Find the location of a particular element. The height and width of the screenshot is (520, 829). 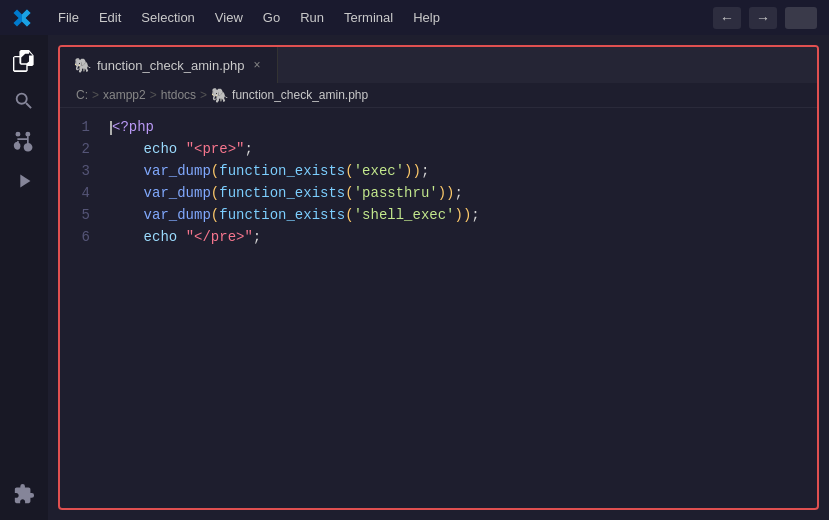

files-icon is located at coordinates (24, 61).